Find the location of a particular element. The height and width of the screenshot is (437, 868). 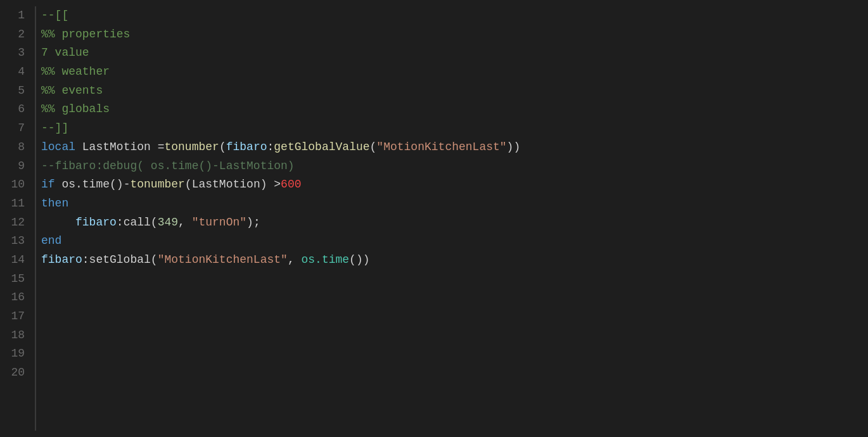

line-number: 10 is located at coordinates (15, 185).